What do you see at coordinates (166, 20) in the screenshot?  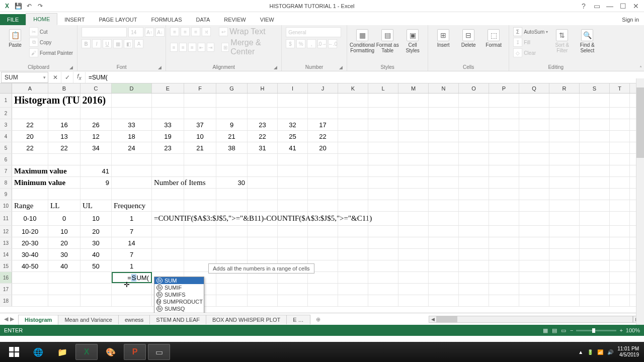 I see `tab-formulas: FORMULAS` at bounding box center [166, 20].